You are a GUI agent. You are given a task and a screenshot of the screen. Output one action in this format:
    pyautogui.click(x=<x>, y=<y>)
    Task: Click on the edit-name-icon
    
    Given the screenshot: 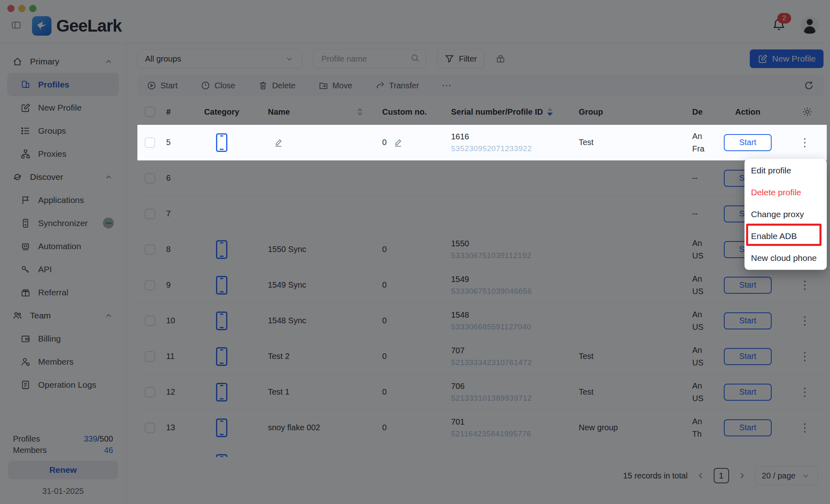 What is the action you would take?
    pyautogui.click(x=278, y=143)
    